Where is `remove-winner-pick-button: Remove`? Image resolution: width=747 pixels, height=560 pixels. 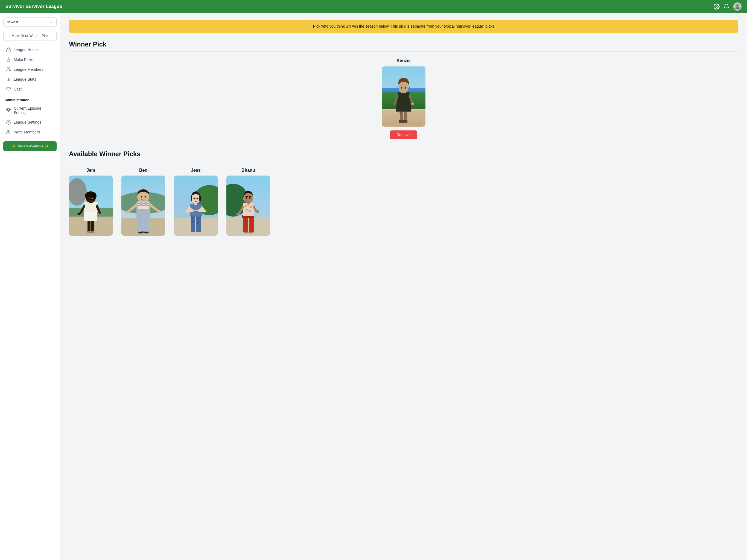 remove-winner-pick-button: Remove is located at coordinates (404, 135).